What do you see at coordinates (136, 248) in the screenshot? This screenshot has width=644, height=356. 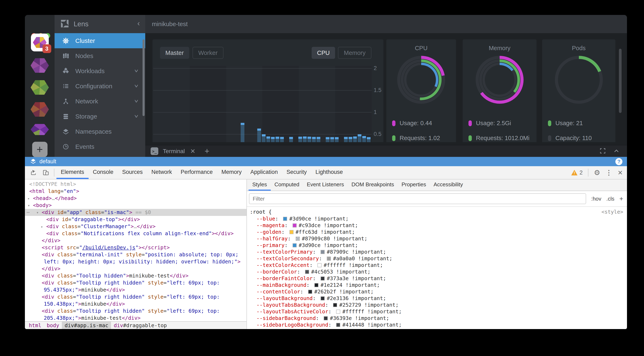 I see `dom-tree-line: <script src="/build/LensDev.js"></script…` at bounding box center [136, 248].